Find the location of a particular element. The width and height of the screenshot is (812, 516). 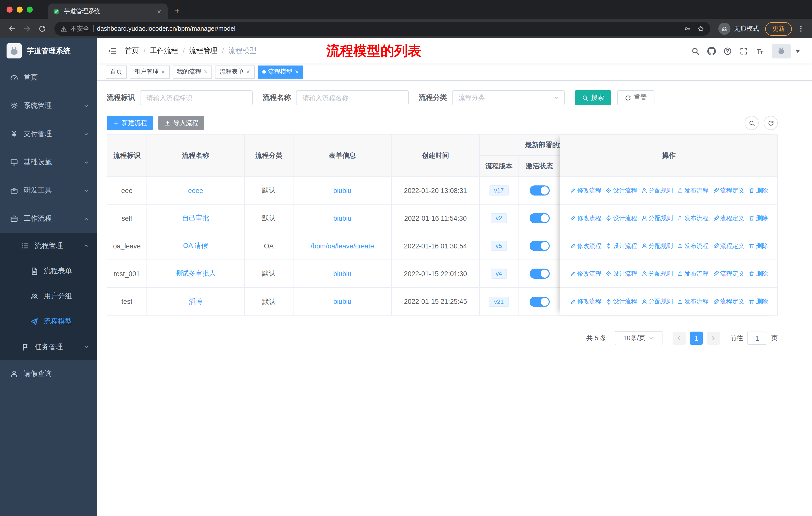

minimize-window-button is located at coordinates (20, 9).